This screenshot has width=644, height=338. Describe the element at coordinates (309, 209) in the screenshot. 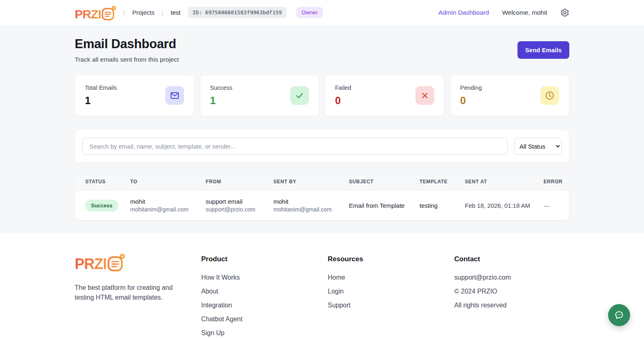

I see `sent-by-email: mohitanim@gmail.com` at that location.